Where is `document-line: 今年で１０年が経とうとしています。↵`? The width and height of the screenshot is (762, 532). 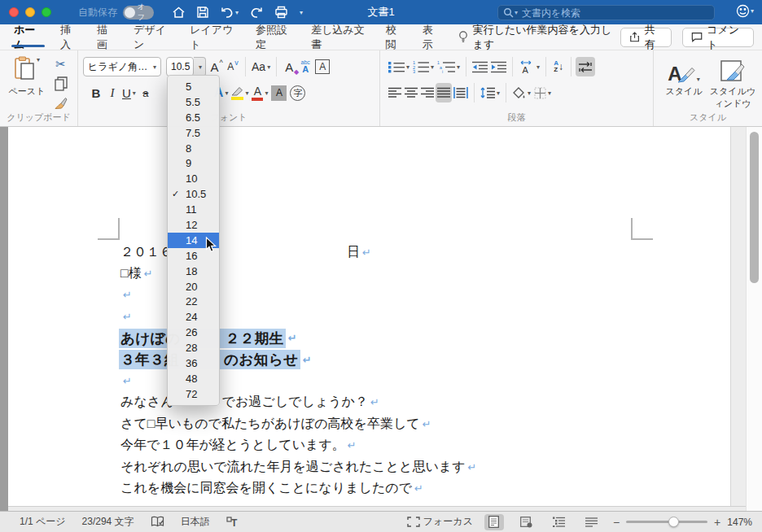 document-line: 今年で１０年が経とうとしています。↵ is located at coordinates (298, 446).